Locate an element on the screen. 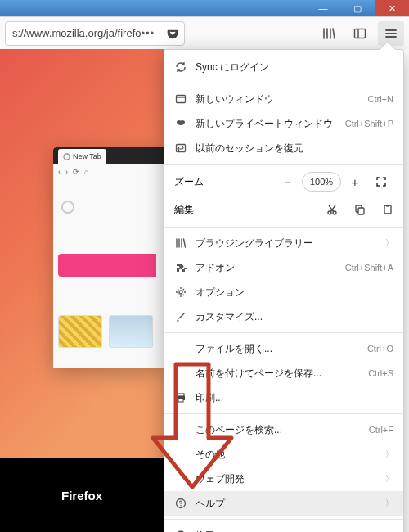 This screenshot has width=409, height=532. addons-icon is located at coordinates (181, 268).